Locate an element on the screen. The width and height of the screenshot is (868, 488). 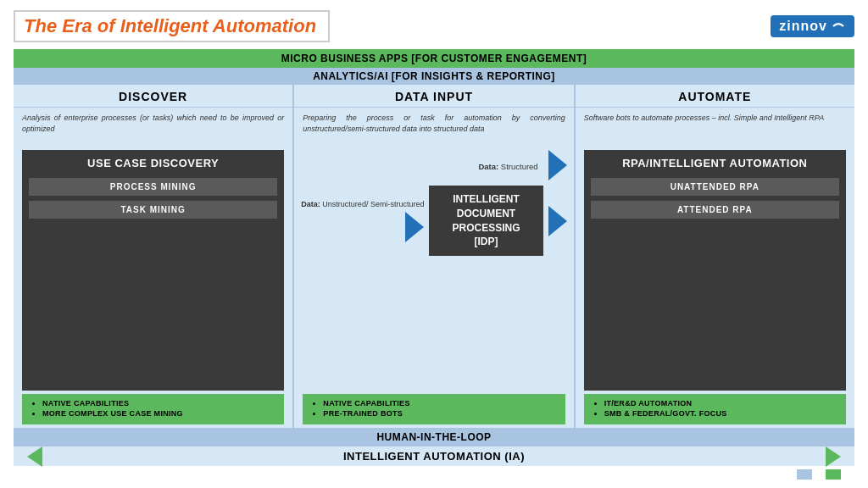
idp-output-arrow is located at coordinates (558, 221).